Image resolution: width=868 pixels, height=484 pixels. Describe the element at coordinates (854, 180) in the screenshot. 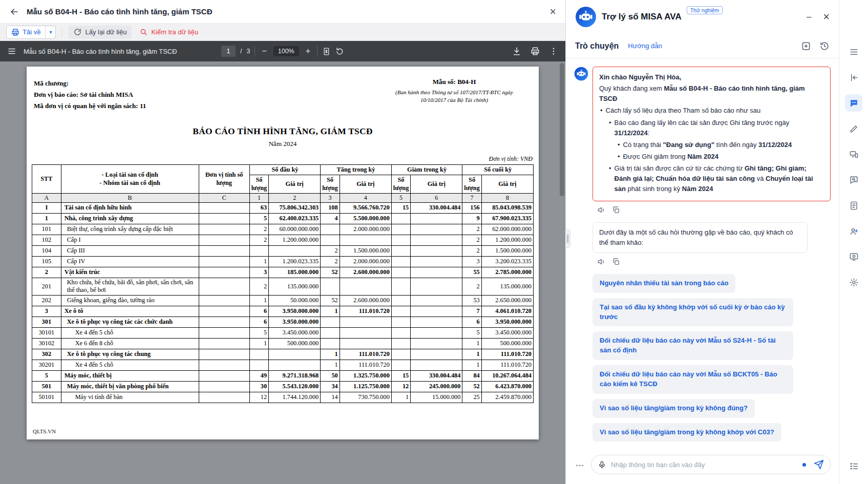

I see `search-chat-tool-button` at that location.